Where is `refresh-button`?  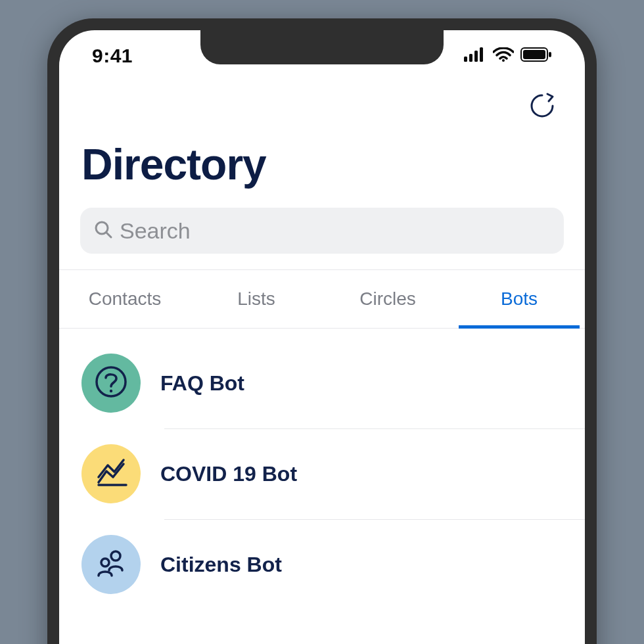 refresh-button is located at coordinates (542, 107).